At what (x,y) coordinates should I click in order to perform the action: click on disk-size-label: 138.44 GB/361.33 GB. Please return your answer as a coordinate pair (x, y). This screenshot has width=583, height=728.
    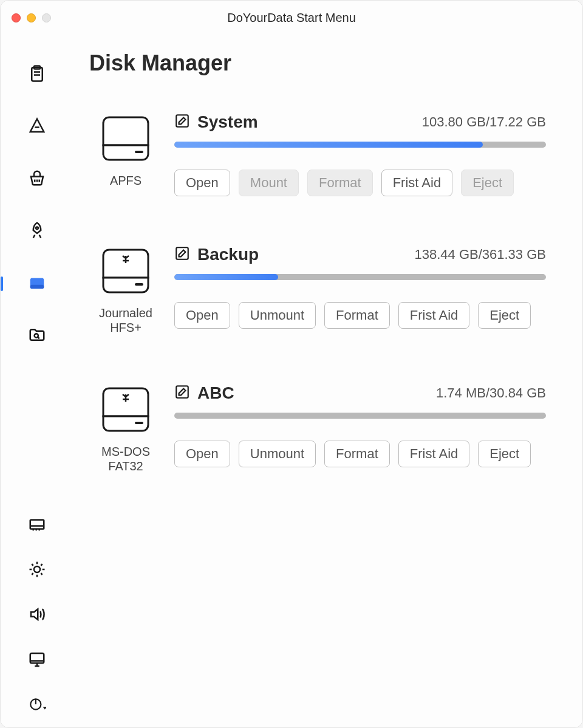
    Looking at the image, I should click on (481, 255).